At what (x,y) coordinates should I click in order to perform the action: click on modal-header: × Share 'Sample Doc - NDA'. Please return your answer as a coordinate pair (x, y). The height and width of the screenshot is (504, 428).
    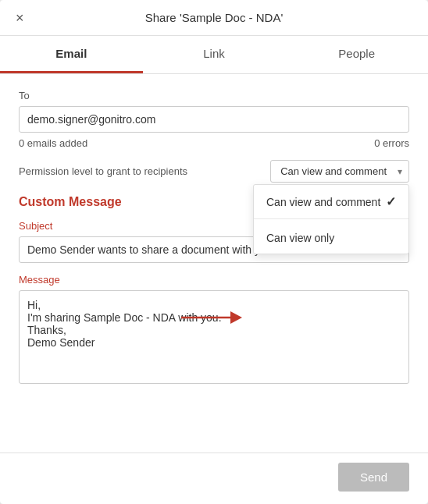
    Looking at the image, I should click on (214, 18).